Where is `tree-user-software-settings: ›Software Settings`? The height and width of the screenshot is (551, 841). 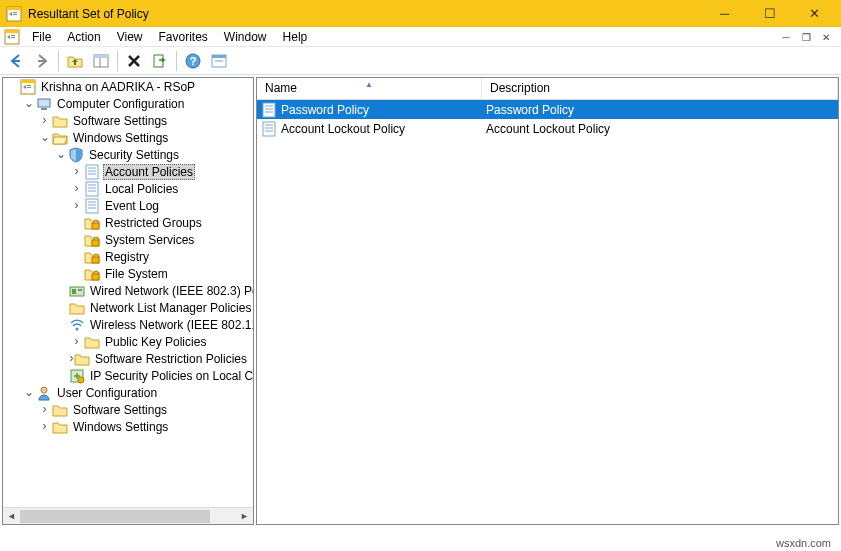 tree-user-software-settings: ›Software Settings is located at coordinates (128, 410).